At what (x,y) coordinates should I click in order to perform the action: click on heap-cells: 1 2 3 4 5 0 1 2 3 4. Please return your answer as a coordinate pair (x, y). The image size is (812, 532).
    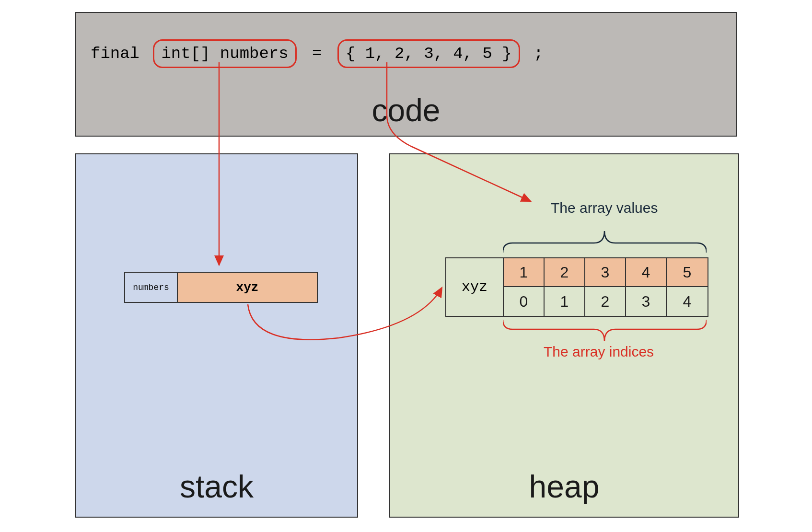
    Looking at the image, I should click on (606, 287).